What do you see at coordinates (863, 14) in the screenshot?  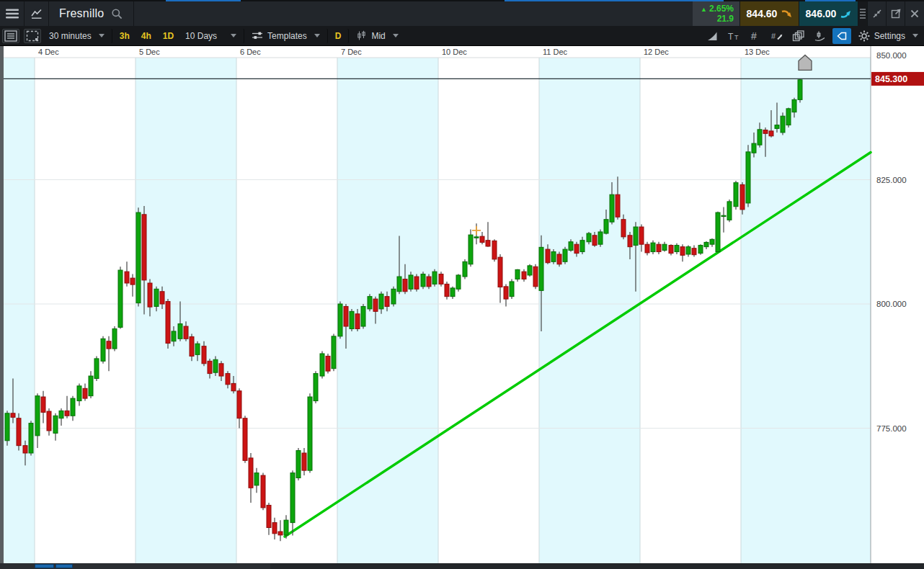 I see `drag-handle` at bounding box center [863, 14].